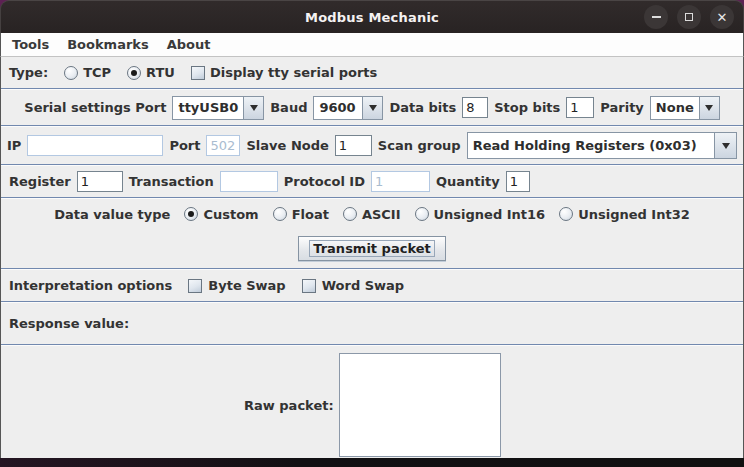 Image resolution: width=744 pixels, height=467 pixels. What do you see at coordinates (372, 108) in the screenshot?
I see `serial-settings-row: Serial settings Port ttyUSB0 Baud 9600 D…` at bounding box center [372, 108].